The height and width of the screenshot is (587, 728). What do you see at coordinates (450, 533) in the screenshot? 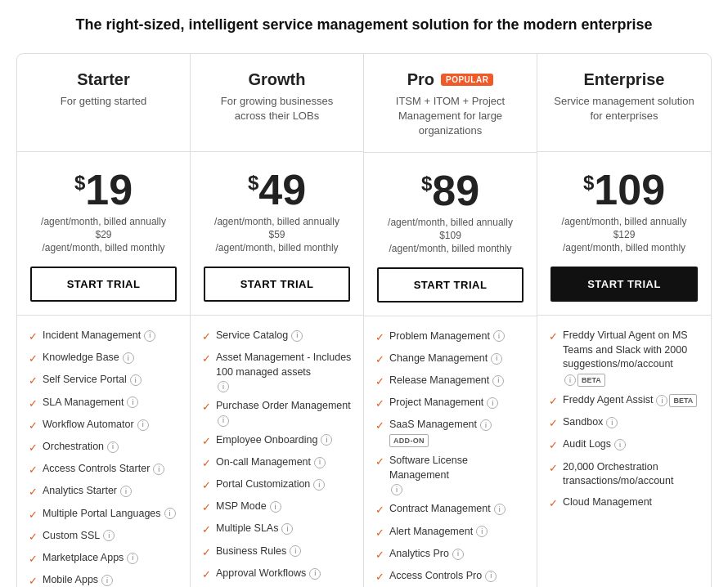
I see `feature-item: ✓Alert Managementi` at bounding box center [450, 533].